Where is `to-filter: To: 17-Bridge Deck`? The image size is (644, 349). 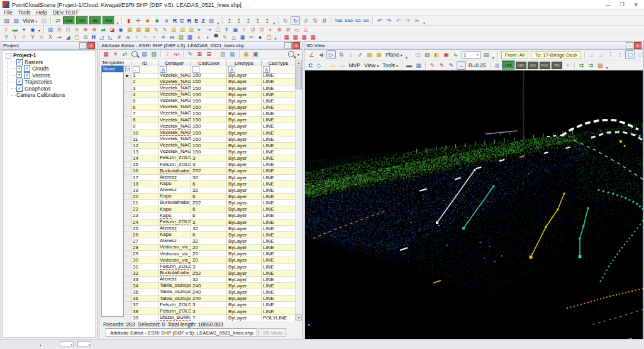 to-filter: To: 17-Bridge Deck is located at coordinates (556, 55).